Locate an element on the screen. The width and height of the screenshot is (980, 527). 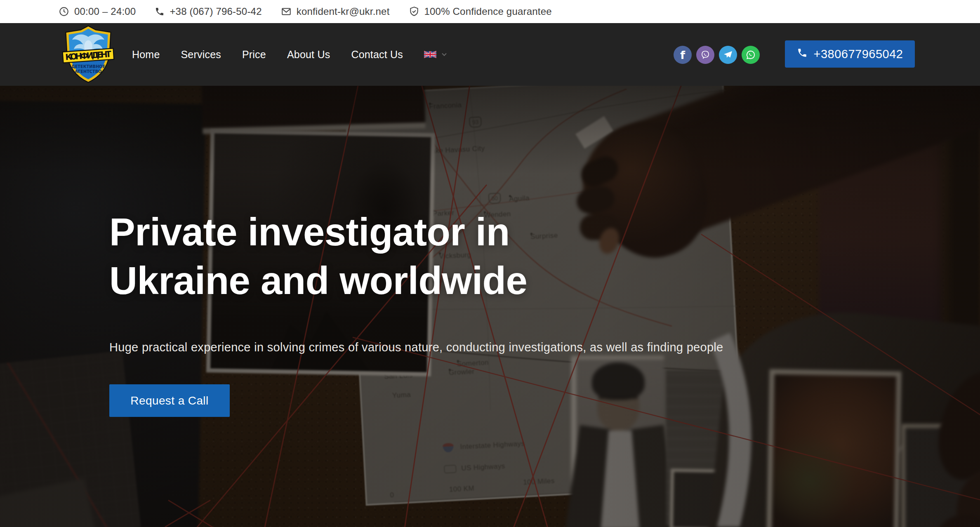
chevron-down-icon is located at coordinates (444, 54).